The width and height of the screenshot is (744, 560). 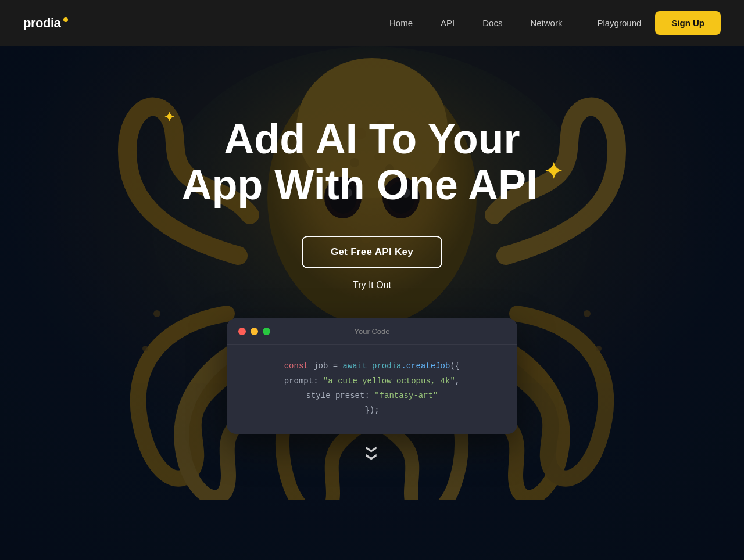 What do you see at coordinates (372, 381) in the screenshot?
I see `code-line-2: prompt: "a cute yellow octopus, 4k",` at bounding box center [372, 381].